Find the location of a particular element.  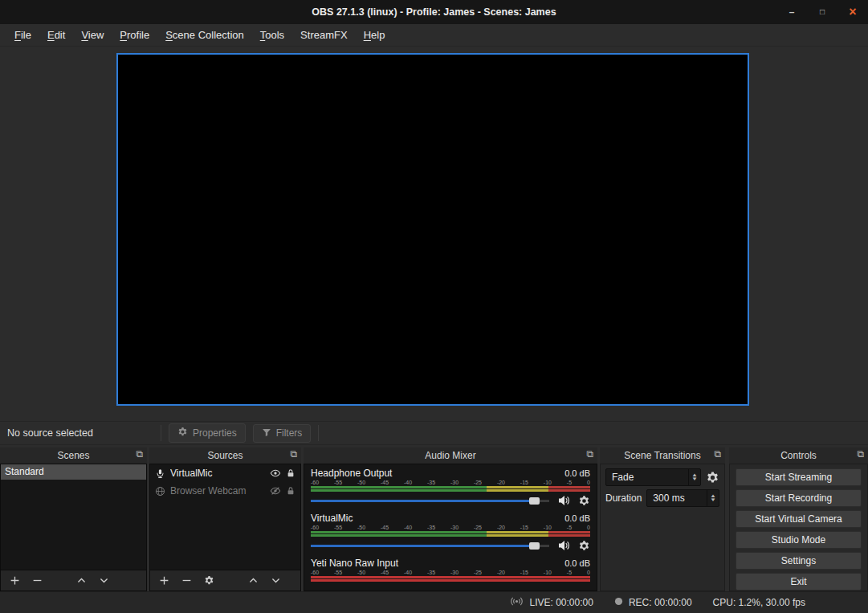

source-properties-gear-icon is located at coordinates (209, 580).